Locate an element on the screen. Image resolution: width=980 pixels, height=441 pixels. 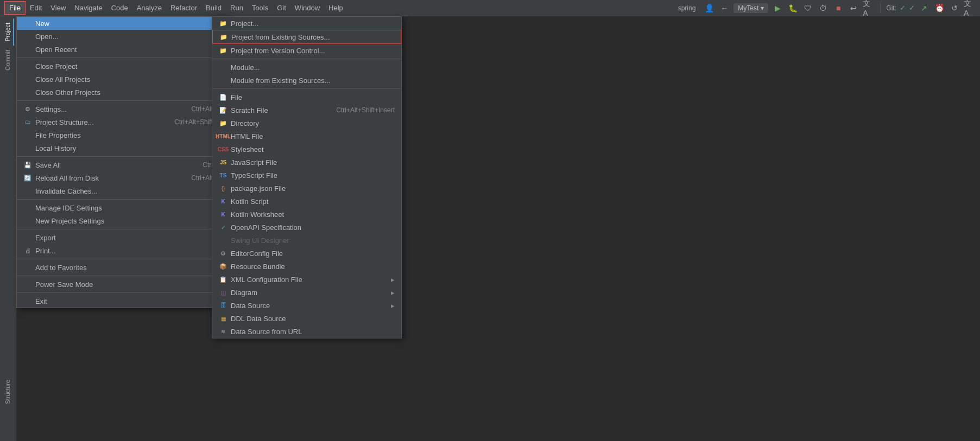
run-button: ▶ is located at coordinates (777, 8).